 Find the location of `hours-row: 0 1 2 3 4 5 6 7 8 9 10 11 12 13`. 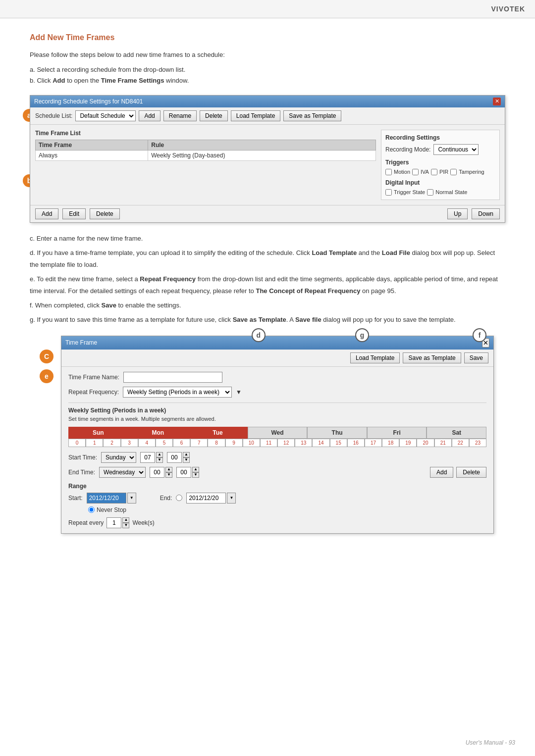

hours-row: 0 1 2 3 4 5 6 7 8 9 10 11 12 13 is located at coordinates (277, 443).